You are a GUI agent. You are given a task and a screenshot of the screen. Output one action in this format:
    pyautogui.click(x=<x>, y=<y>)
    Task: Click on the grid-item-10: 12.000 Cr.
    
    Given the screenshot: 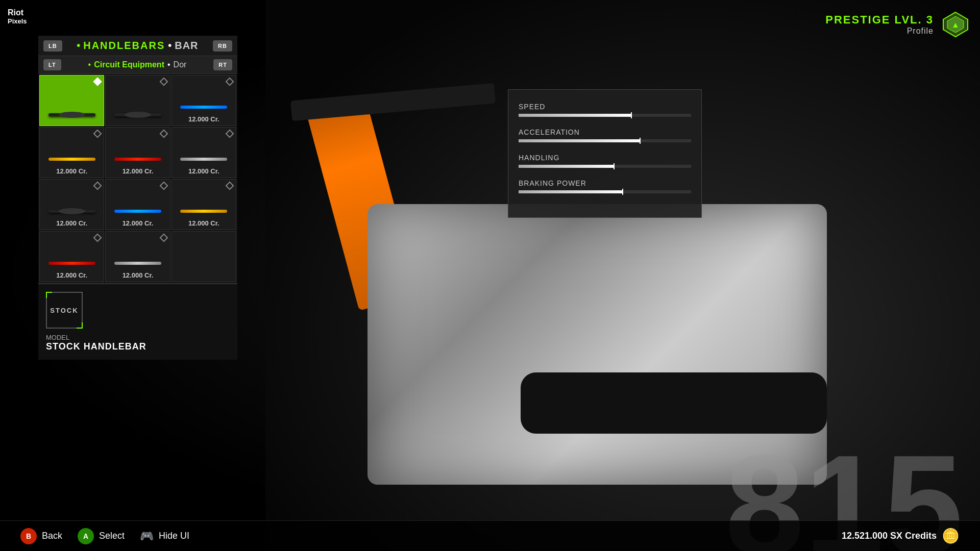 What is the action you would take?
    pyautogui.click(x=138, y=257)
    